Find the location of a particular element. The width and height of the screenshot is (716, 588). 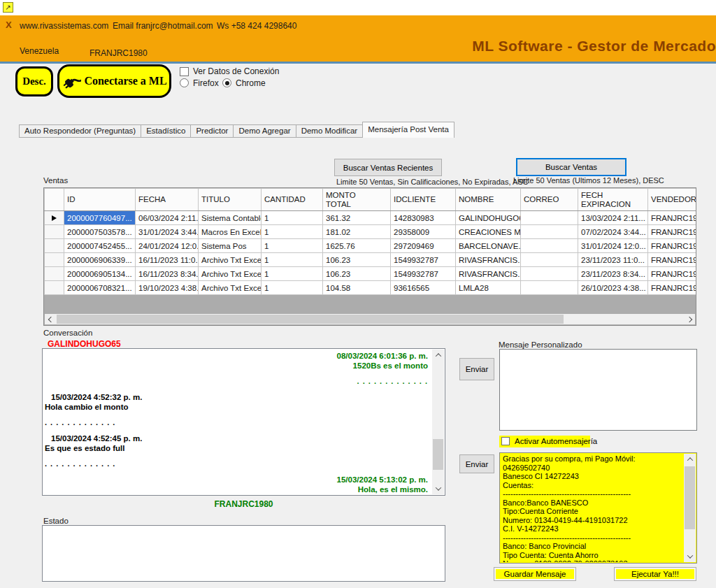

tab-predictor: Predictor is located at coordinates (212, 131).